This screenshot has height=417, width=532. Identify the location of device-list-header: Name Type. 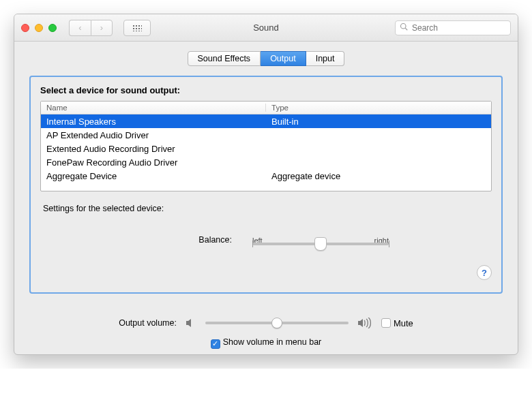
(266, 108).